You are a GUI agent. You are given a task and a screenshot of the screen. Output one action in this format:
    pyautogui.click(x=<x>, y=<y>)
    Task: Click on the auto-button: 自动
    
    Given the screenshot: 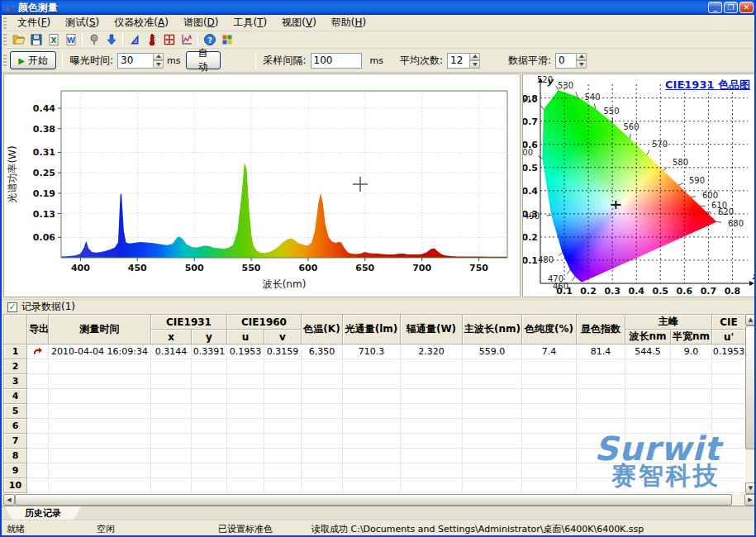 What is the action you would take?
    pyautogui.click(x=203, y=60)
    